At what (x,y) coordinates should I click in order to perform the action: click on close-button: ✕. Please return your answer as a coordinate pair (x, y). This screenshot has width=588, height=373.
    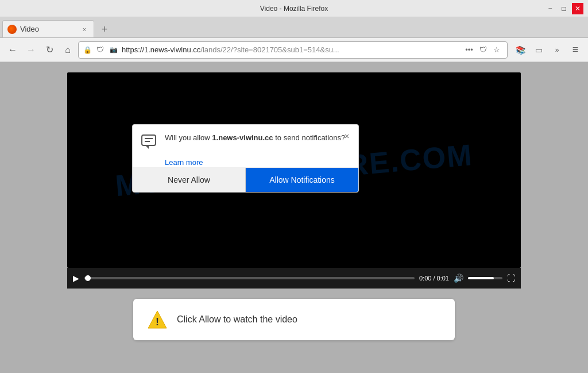
    Looking at the image, I should click on (578, 9).